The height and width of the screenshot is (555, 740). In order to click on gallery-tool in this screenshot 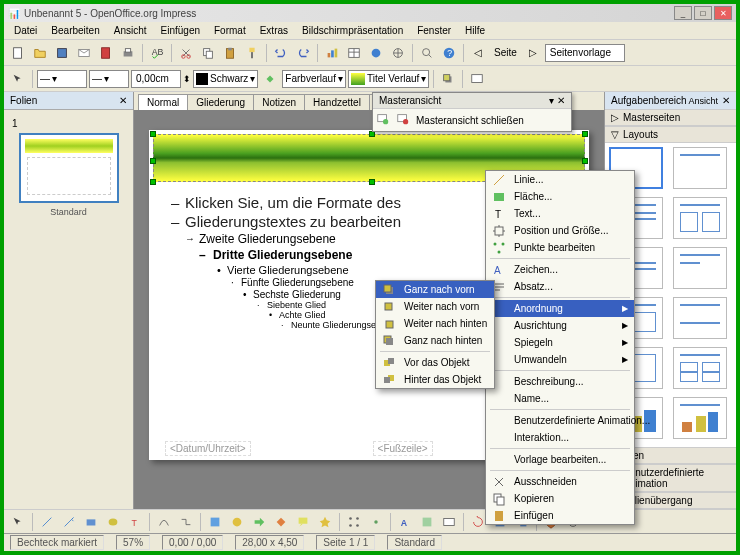, I will do `click(449, 522)`.